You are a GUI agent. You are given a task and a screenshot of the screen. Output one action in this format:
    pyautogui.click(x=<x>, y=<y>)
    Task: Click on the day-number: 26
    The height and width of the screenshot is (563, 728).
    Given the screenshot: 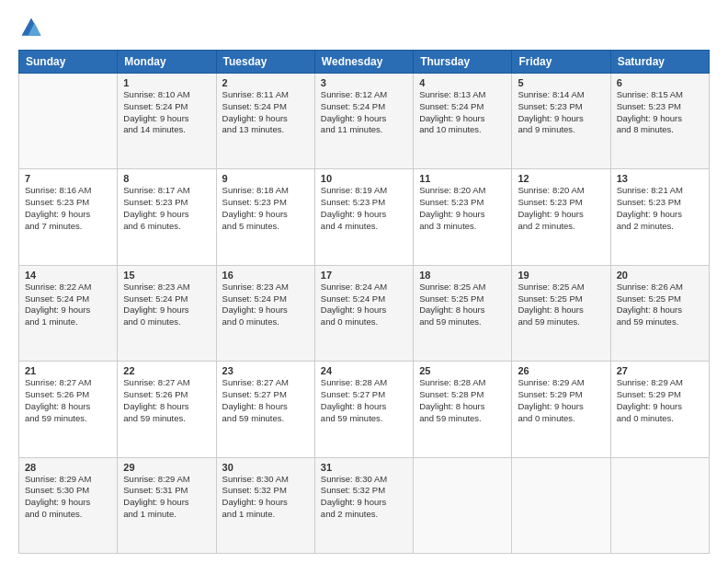 What is the action you would take?
    pyautogui.click(x=561, y=371)
    